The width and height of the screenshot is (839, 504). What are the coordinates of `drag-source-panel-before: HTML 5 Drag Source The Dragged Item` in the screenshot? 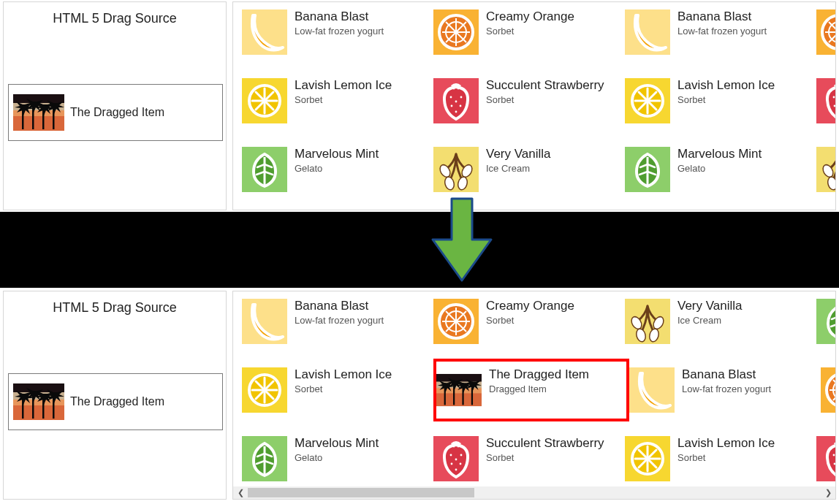 It's located at (115, 106).